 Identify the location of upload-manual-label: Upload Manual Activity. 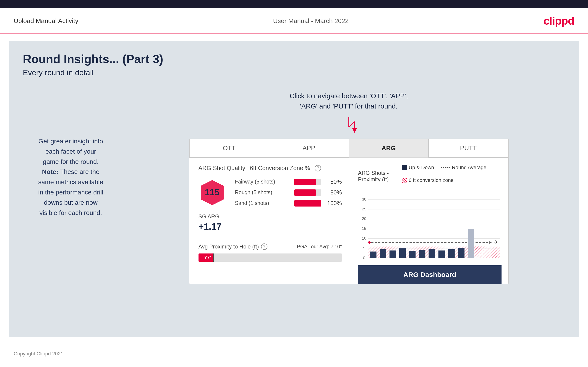
(46, 21).